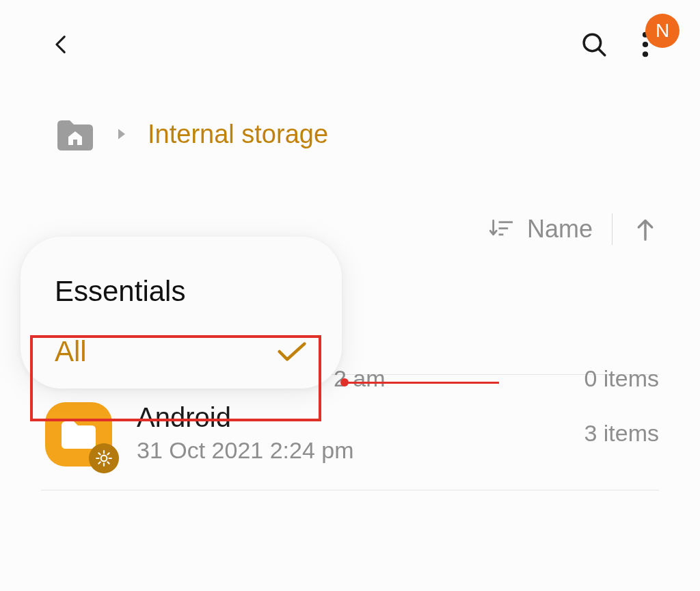 The width and height of the screenshot is (700, 591). I want to click on filter-menu-label: Essentials, so click(120, 291).